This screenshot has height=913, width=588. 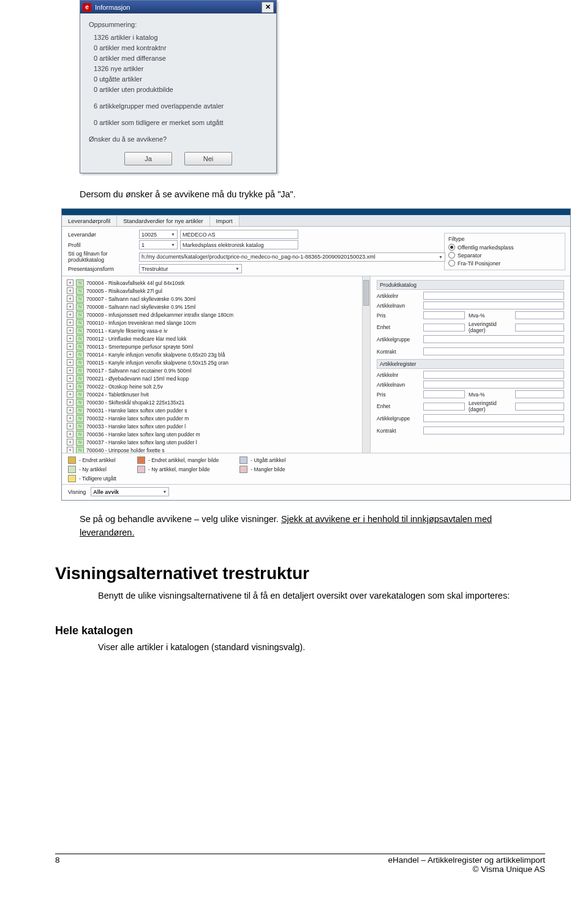 I want to click on tree-item: +N700036 - Hanske latex softex lang uten…, so click(x=218, y=434).